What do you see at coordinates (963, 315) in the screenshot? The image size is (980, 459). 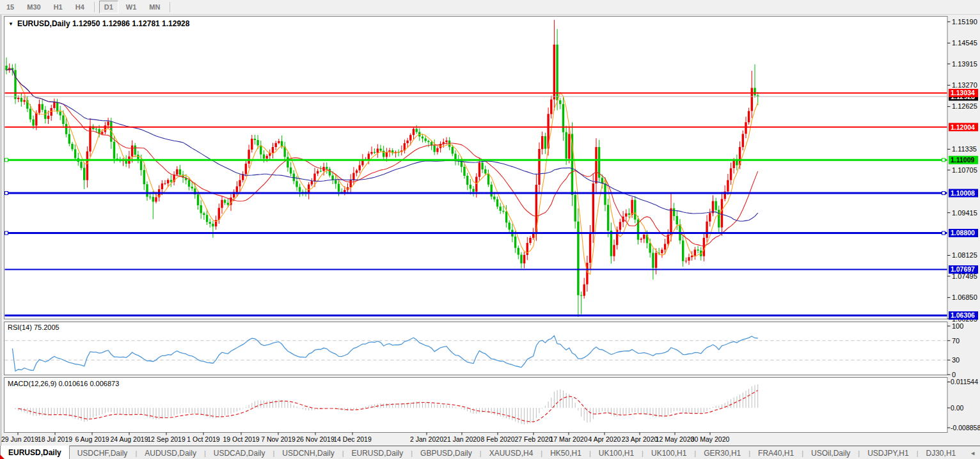 I see `svg-text: 1.06306` at bounding box center [963, 315].